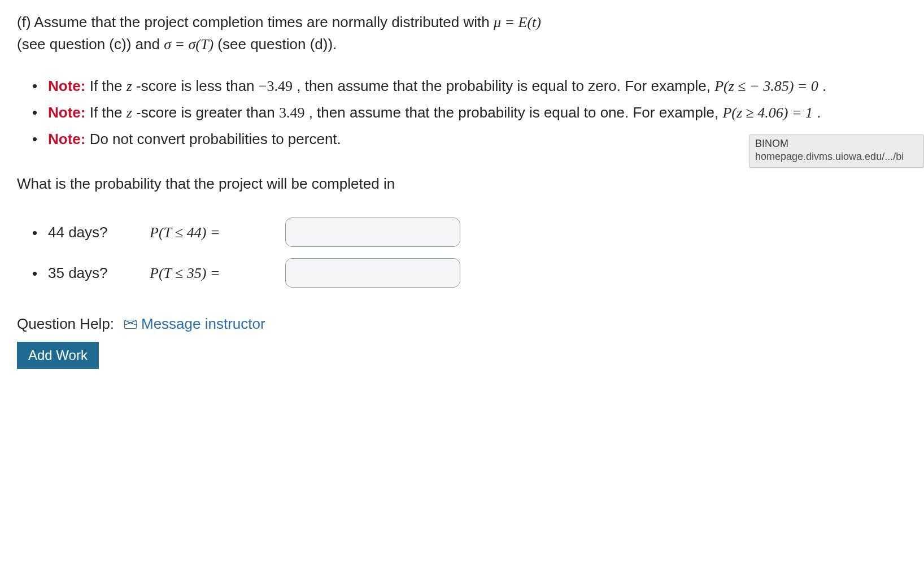 Image resolution: width=924 pixels, height=574 pixels. Describe the element at coordinates (264, 22) in the screenshot. I see `intro-line1-pre: Assume that the project completion times…` at that location.